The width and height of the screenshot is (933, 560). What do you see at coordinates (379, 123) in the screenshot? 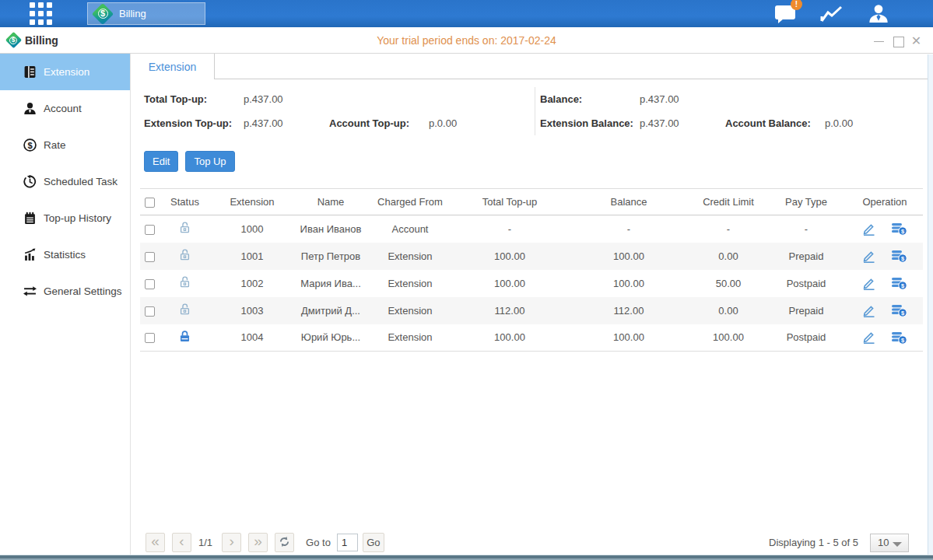
I see `account-top-up-label: Account Top-up:` at bounding box center [379, 123].